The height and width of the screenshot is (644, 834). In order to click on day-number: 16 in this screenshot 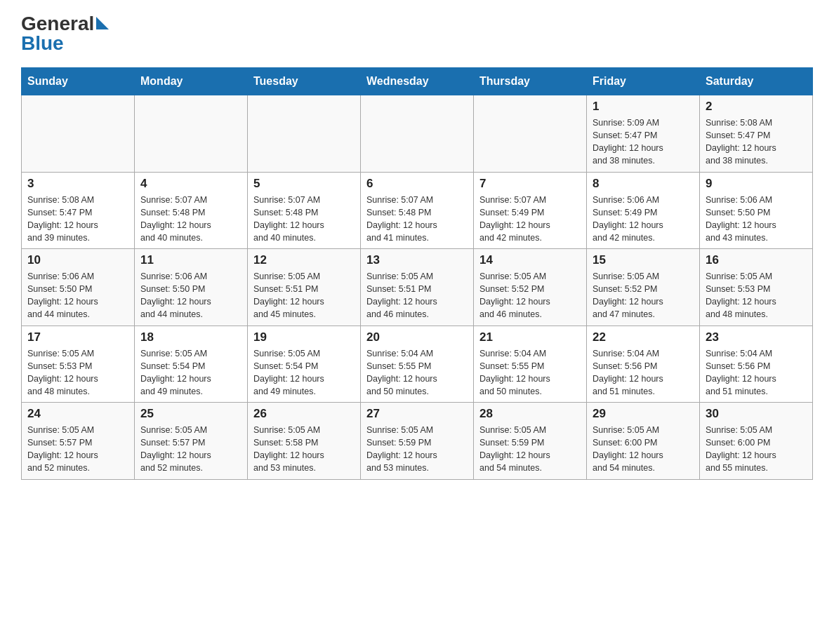, I will do `click(756, 260)`.